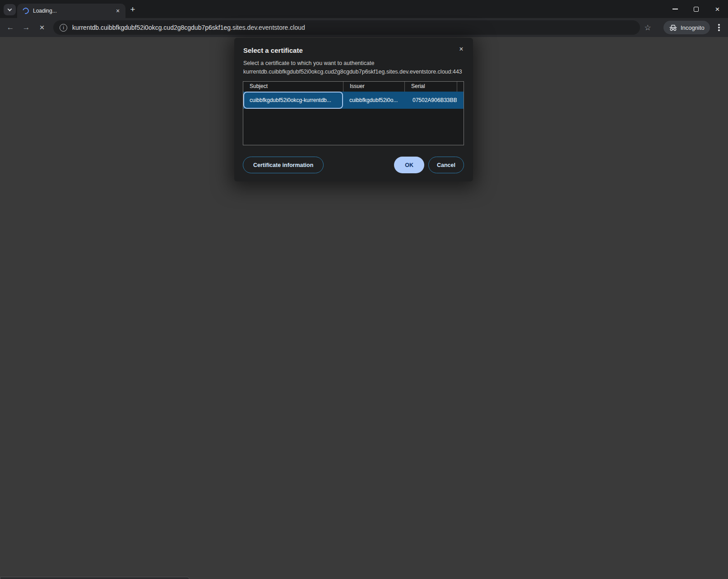 Image resolution: width=728 pixels, height=579 pixels. What do you see at coordinates (719, 28) in the screenshot?
I see `browser-menu-button` at bounding box center [719, 28].